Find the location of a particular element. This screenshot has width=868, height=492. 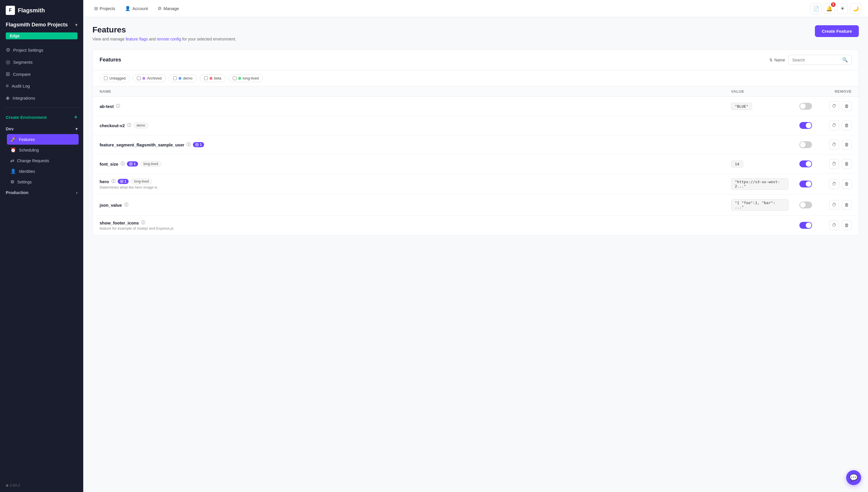

show-footer-icons-name-col: show_footer_icons ⓘ feature for example … is located at coordinates (416, 225).